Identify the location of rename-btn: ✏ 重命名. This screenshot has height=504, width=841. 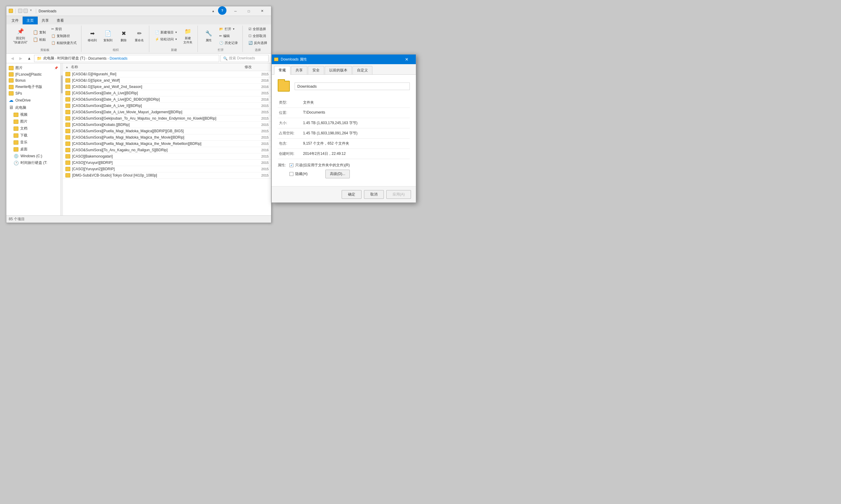
(139, 36).